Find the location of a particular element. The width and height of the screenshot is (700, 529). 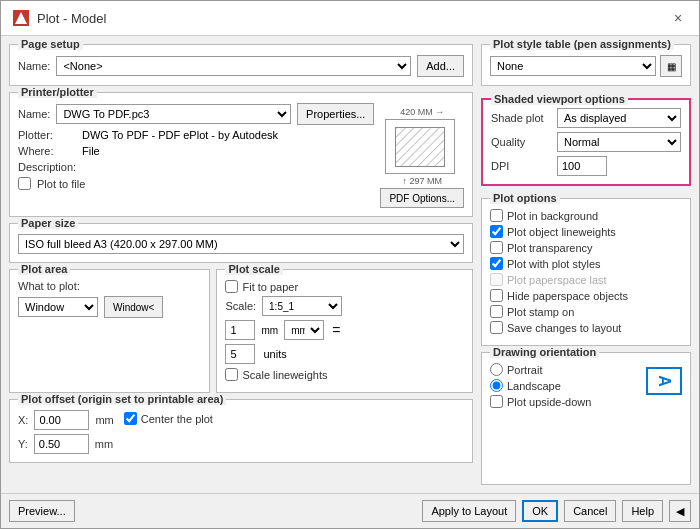

plot-pslast-row: Plot paperspace last is located at coordinates (586, 280).